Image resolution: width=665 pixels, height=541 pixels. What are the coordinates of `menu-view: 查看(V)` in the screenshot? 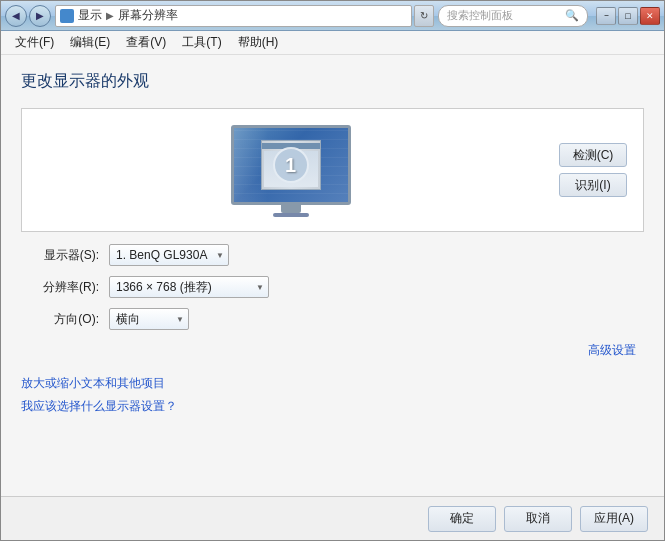 It's located at (146, 42).